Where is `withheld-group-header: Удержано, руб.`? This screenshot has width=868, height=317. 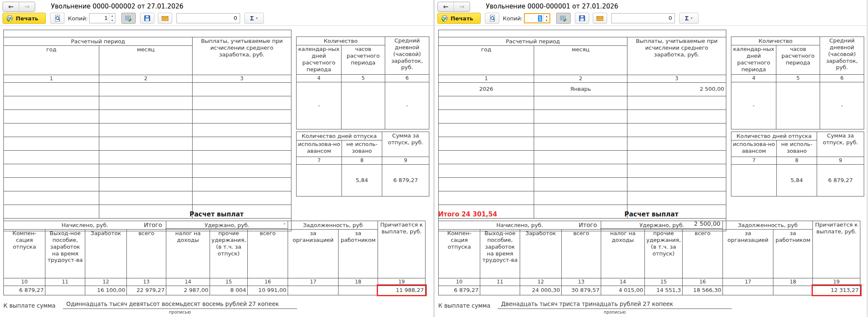 withheld-group-header: Удержано, руб. is located at coordinates (227, 225).